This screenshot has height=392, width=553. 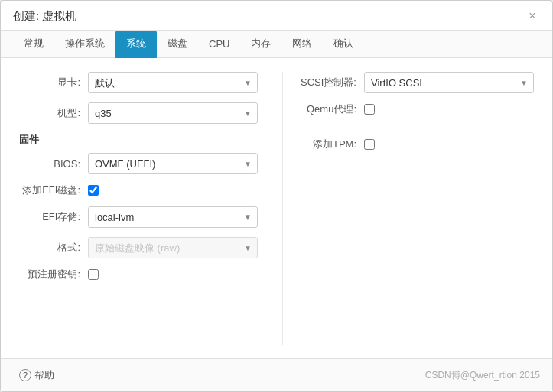 I want to click on machine-label: 机型:, so click(x=54, y=113).